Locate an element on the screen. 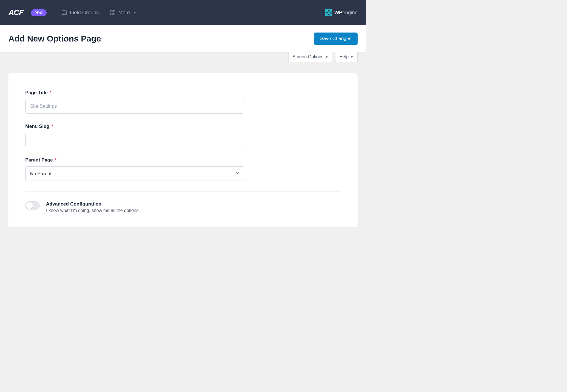 The width and height of the screenshot is (567, 392). toggle-knob is located at coordinates (29, 206).